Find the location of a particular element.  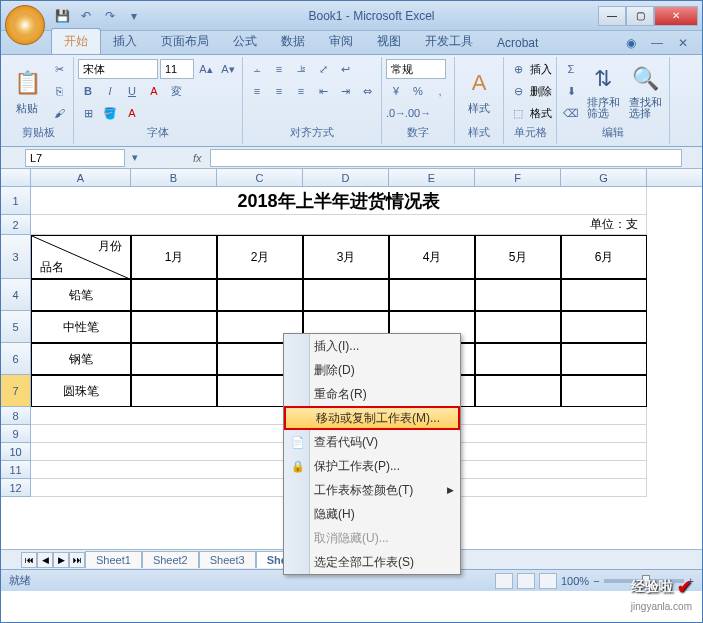

rowhead-1: 1 is located at coordinates (16, 201).